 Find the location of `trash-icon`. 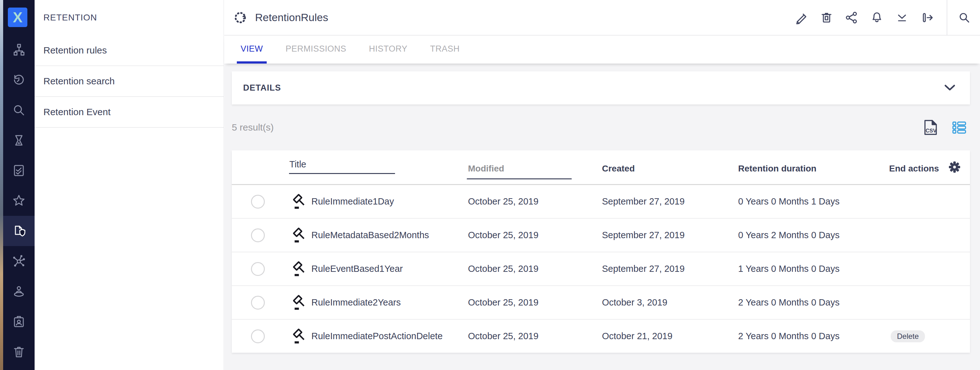

trash-icon is located at coordinates (19, 352).